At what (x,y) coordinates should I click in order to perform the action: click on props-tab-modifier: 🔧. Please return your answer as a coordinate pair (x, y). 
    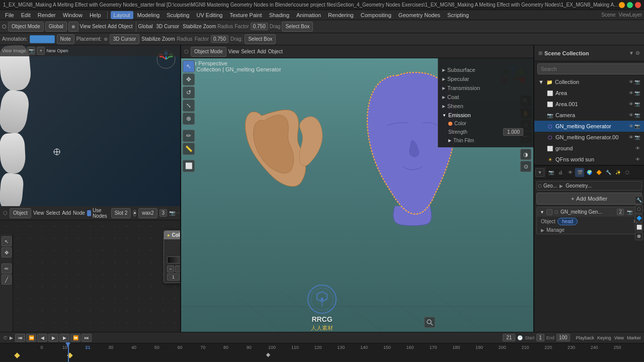
    Looking at the image, I should click on (608, 172).